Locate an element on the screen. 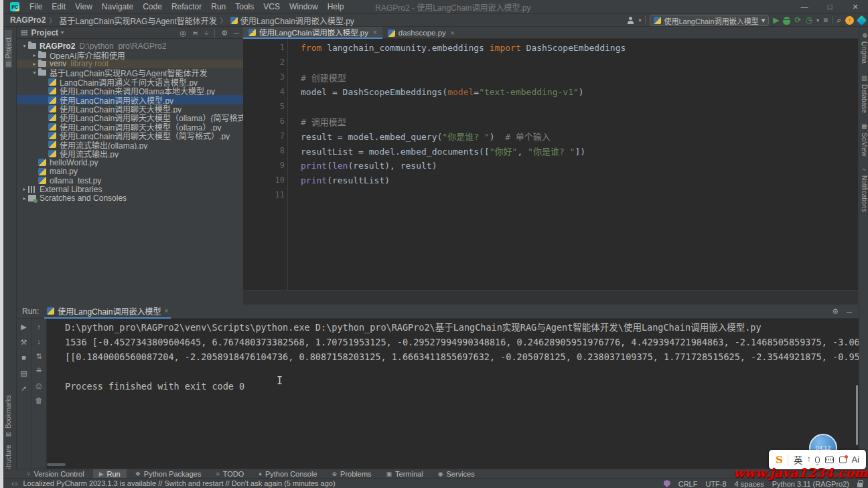  status-message: Localized PyCharm 2023.1.3 is available … is located at coordinates (179, 483).